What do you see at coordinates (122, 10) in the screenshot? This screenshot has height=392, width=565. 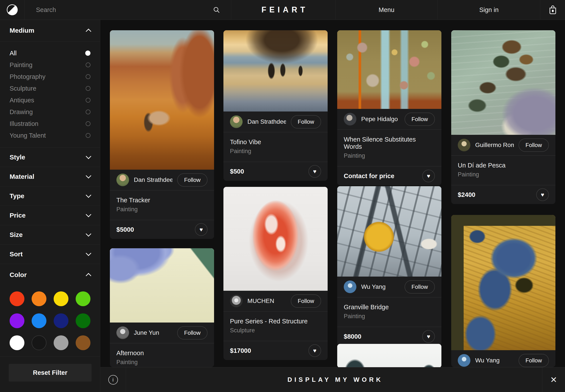 I see `search-input` at bounding box center [122, 10].